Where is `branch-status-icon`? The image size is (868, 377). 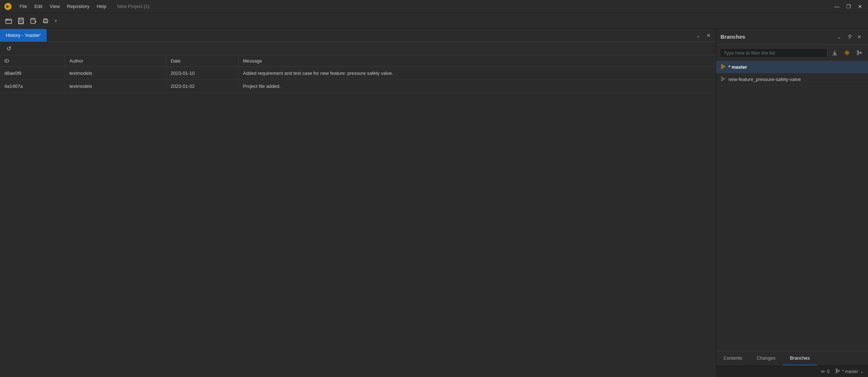
branch-status-icon is located at coordinates (838, 372).